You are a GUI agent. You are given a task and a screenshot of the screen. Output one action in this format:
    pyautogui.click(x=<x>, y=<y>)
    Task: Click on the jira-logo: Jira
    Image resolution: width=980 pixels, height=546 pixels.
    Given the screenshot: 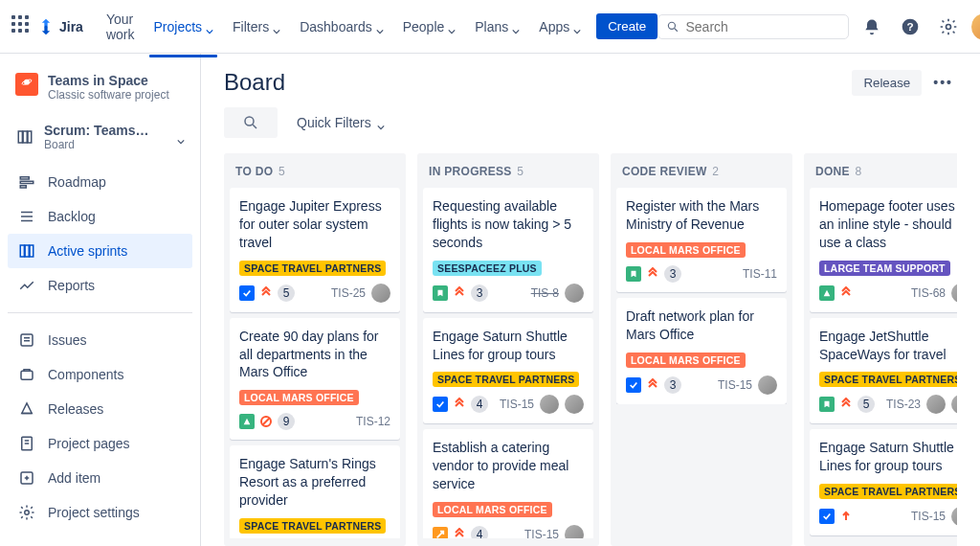 What is the action you would take?
    pyautogui.click(x=59, y=27)
    